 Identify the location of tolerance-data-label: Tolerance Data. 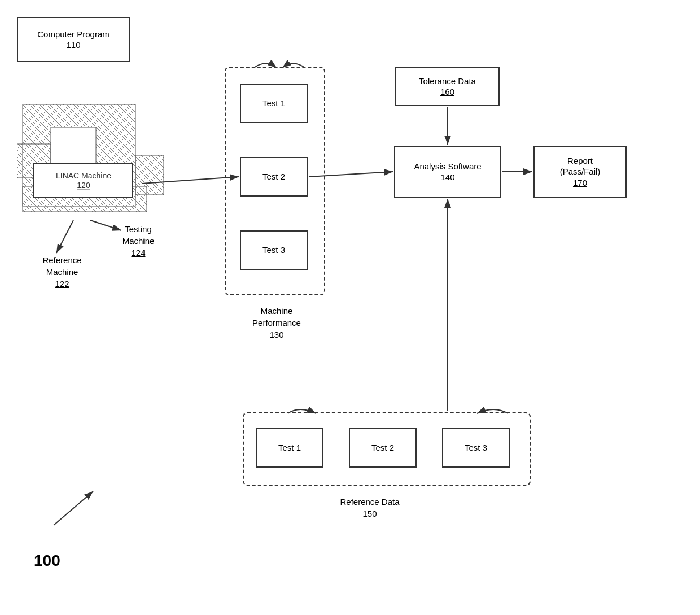
(447, 81).